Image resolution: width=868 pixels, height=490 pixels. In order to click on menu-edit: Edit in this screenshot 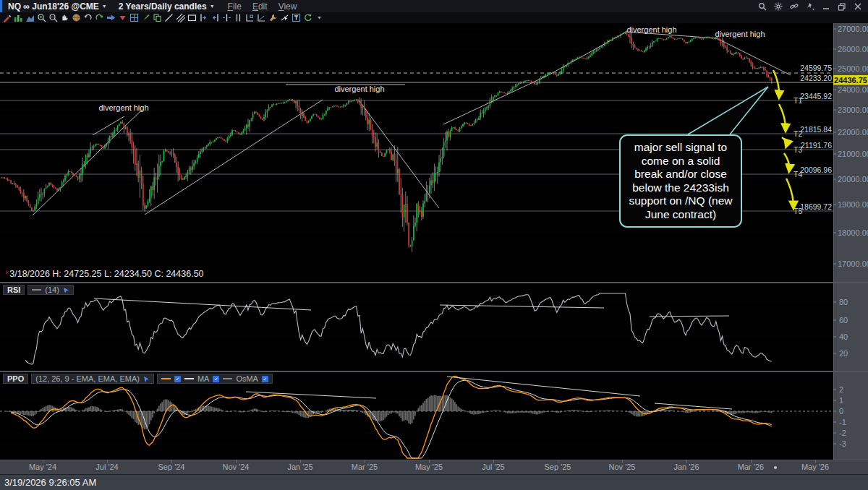, I will do `click(260, 7)`.